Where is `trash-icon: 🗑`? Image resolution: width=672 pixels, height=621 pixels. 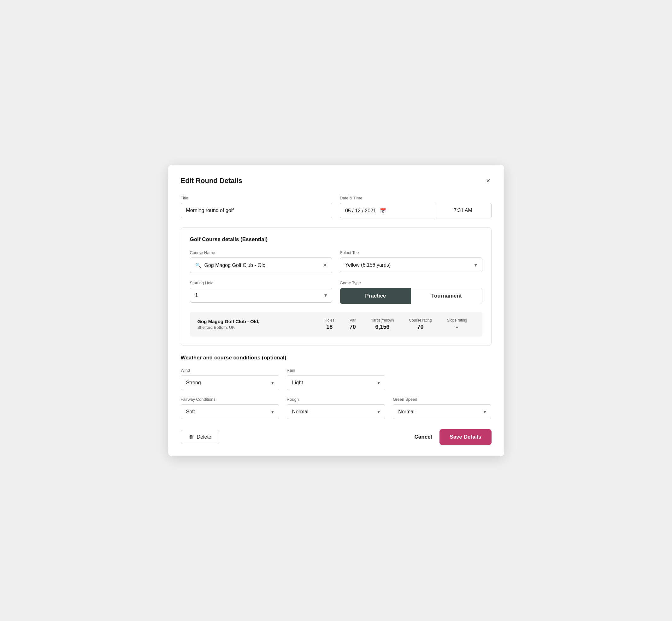 trash-icon: 🗑 is located at coordinates (192, 437).